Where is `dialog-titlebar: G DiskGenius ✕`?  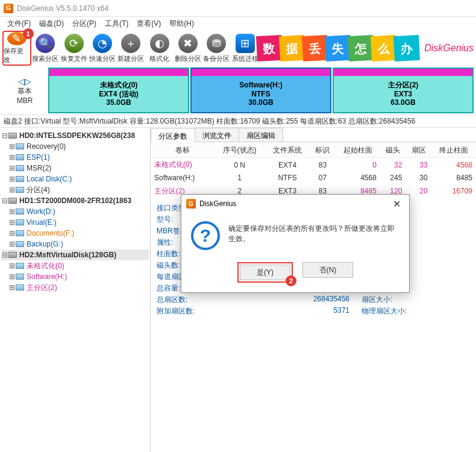
dialog-titlebar: G DiskGenius ✕ is located at coordinates (295, 204).